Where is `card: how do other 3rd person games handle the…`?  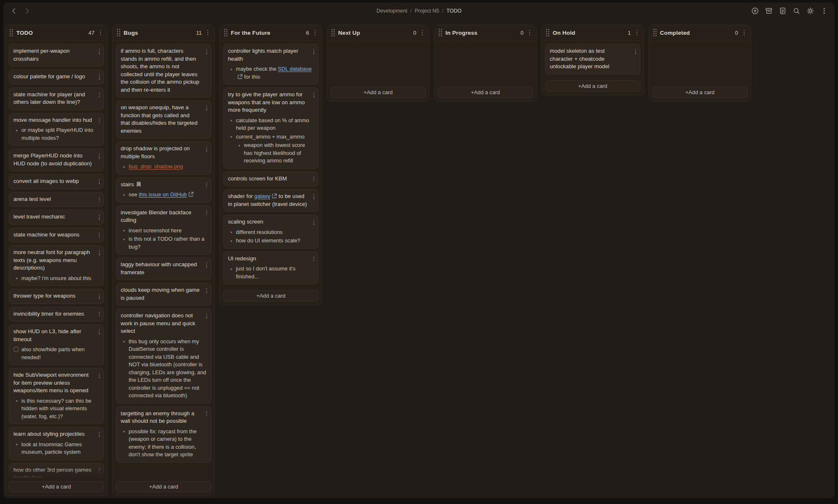 card: how do other 3rd person games handle the… is located at coordinates (56, 471).